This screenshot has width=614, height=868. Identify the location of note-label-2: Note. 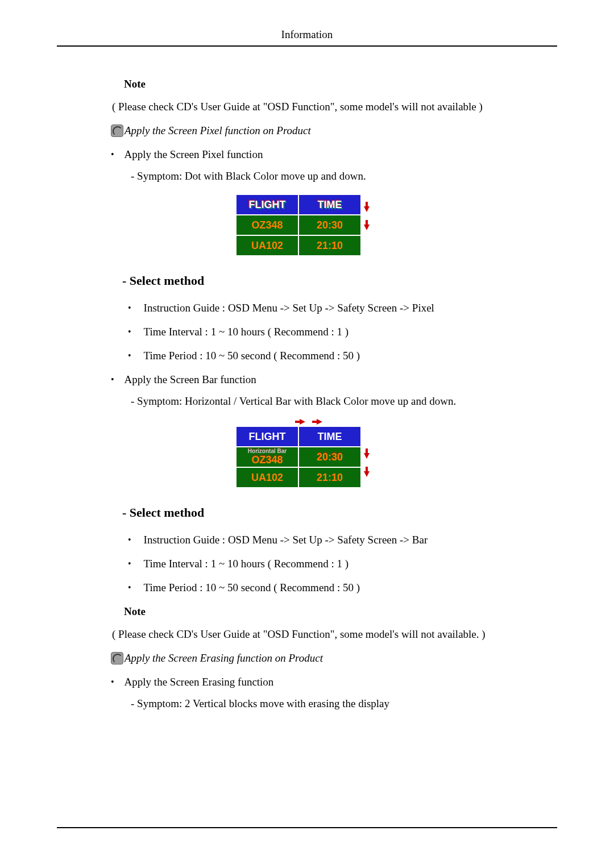
(341, 612).